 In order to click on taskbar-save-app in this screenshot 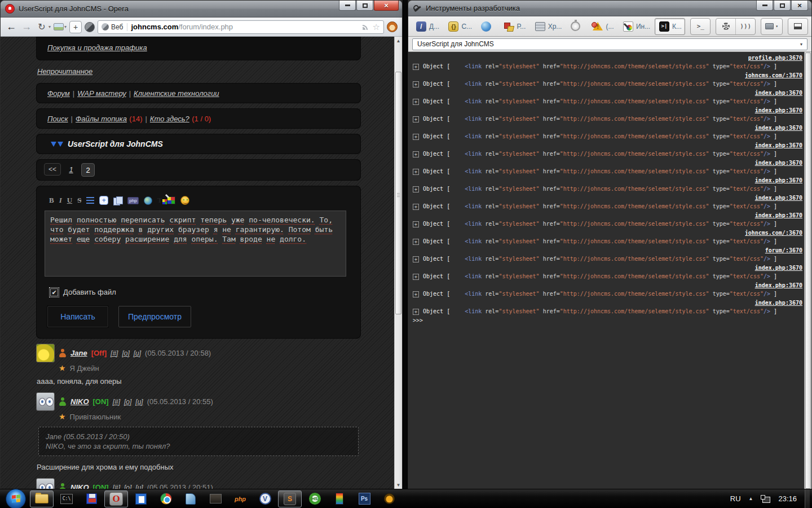, I will do `click(91, 499)`.